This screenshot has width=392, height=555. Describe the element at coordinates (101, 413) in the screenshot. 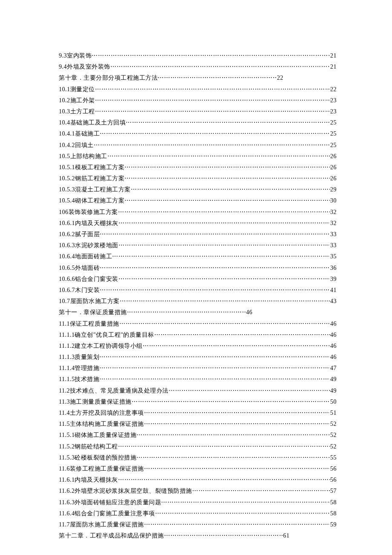

I see `toc-title: 11.4土方开挖及回填的注意事项` at that location.